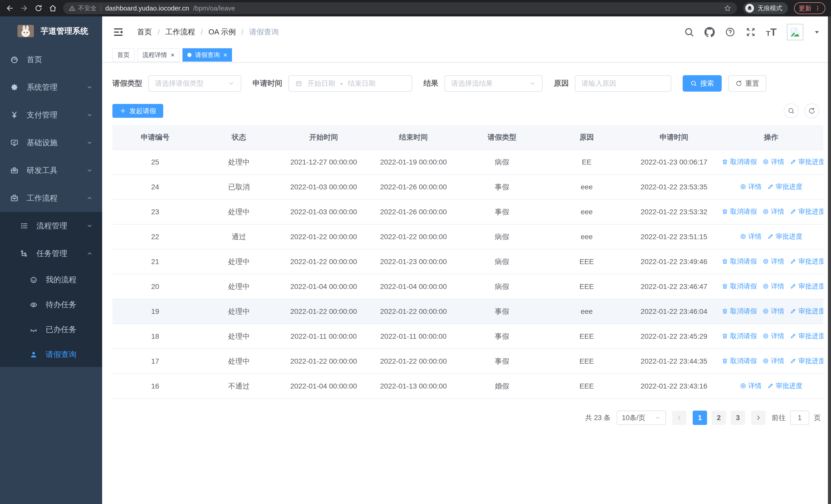  What do you see at coordinates (771, 32) in the screenshot?
I see `font-size-icon: TT` at bounding box center [771, 32].